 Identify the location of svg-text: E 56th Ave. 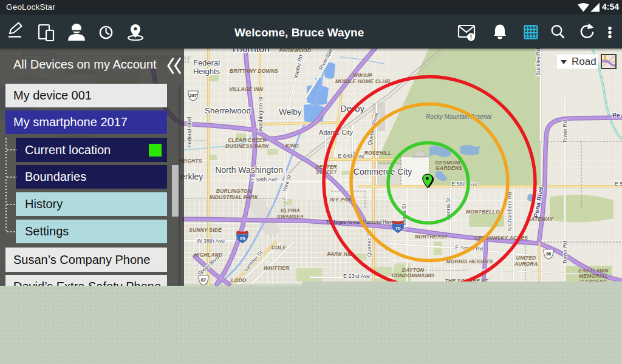
(464, 184).